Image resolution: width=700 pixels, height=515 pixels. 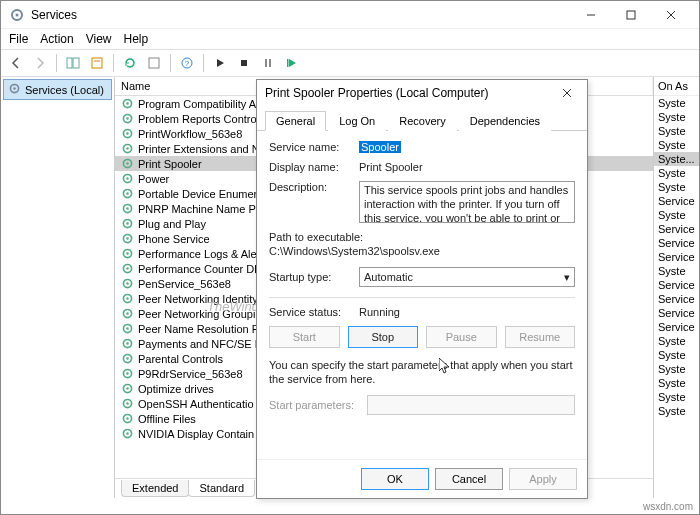 I want to click on maximize-button, so click(x=631, y=15).